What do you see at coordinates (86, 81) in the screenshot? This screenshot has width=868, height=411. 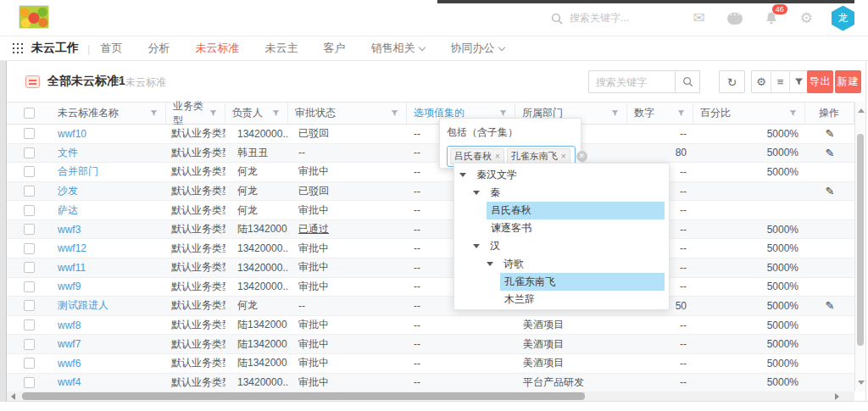 I see `view-title: 全部未云标准1` at bounding box center [86, 81].